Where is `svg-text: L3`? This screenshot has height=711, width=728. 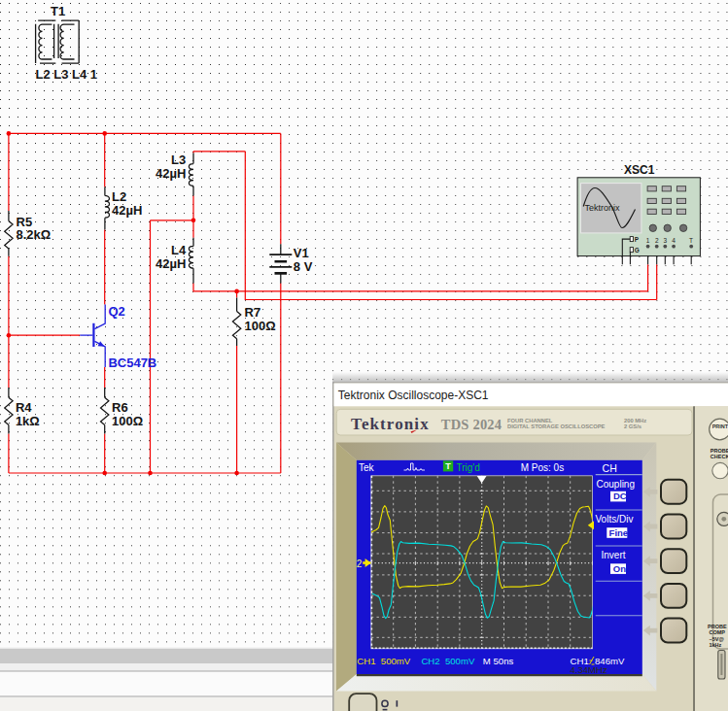 svg-text: L3 is located at coordinates (179, 159).